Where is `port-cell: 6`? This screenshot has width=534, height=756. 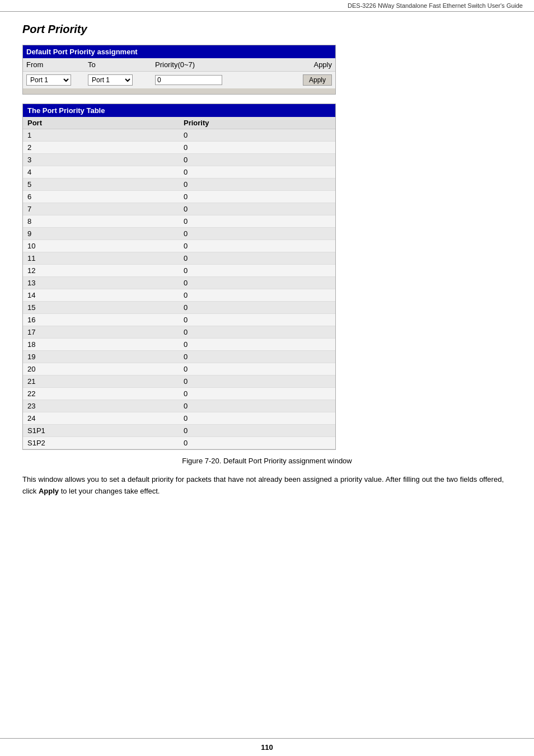
port-cell: 6 is located at coordinates (101, 197).